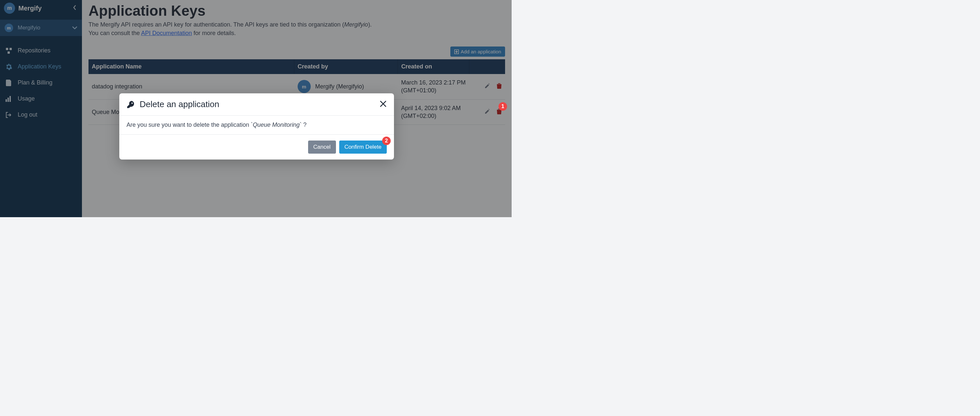 This screenshot has height=416, width=980. What do you see at coordinates (387, 141) in the screenshot?
I see `annotation-badge-2: 2` at bounding box center [387, 141].